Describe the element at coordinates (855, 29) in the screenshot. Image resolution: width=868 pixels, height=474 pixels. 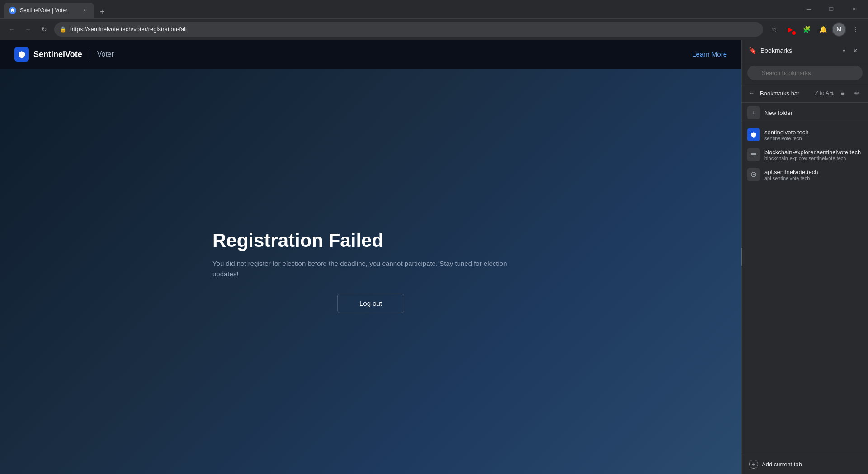
I see `menu-icon: ⋮` at that location.